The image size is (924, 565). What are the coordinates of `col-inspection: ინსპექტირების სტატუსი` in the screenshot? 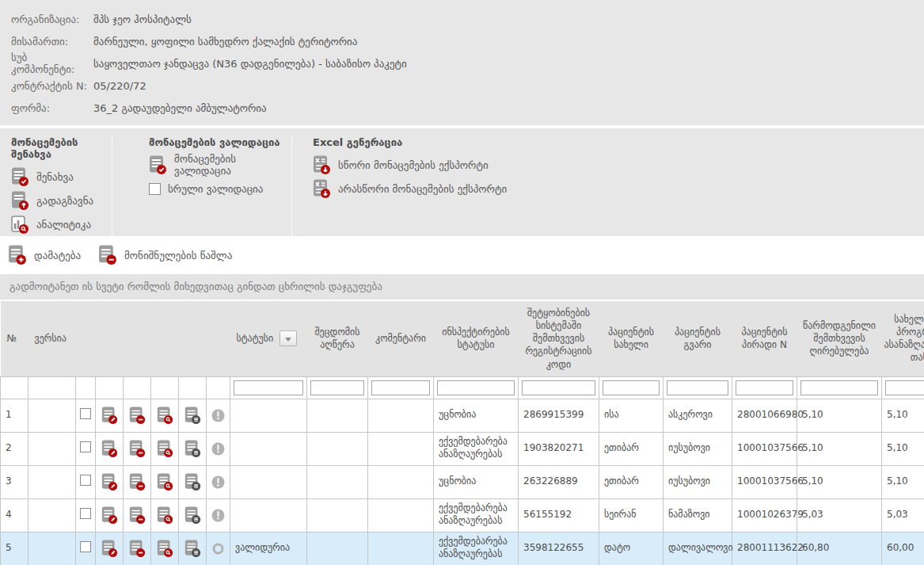 It's located at (477, 339).